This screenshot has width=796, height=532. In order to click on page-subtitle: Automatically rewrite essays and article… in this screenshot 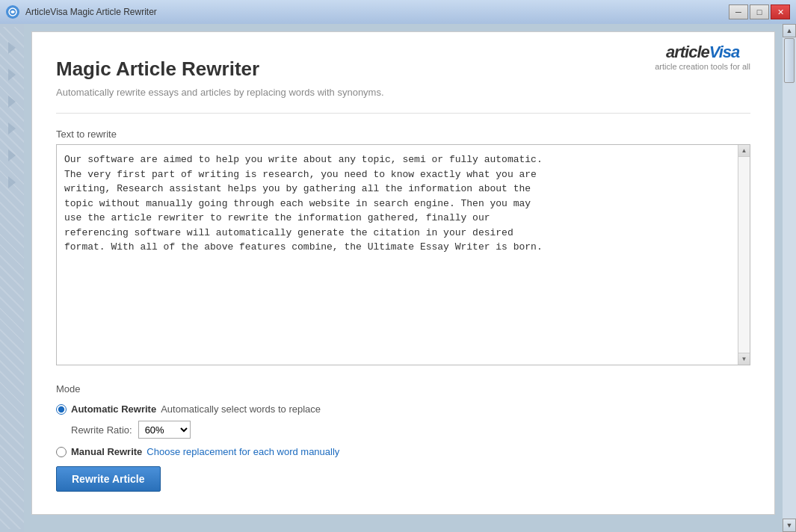, I will do `click(404, 93)`.